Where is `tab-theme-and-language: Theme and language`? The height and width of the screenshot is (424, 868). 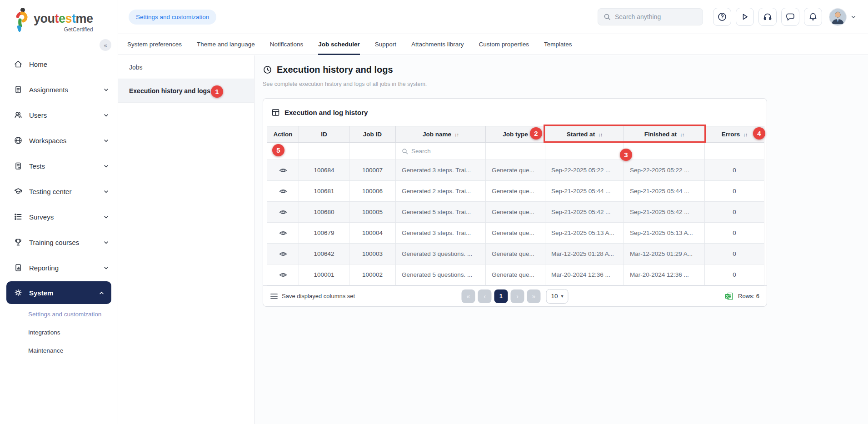
tab-theme-and-language: Theme and language is located at coordinates (226, 45).